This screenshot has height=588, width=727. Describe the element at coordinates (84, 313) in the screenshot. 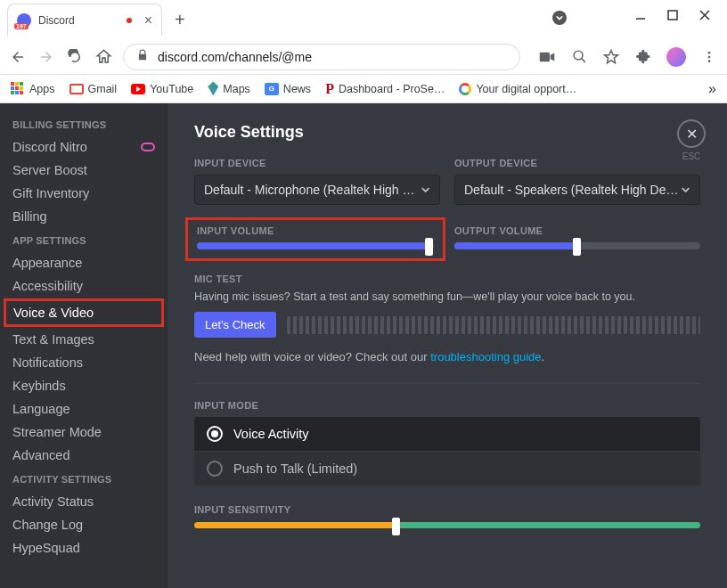

I see `active-item-highlight: Voice & Video` at that location.